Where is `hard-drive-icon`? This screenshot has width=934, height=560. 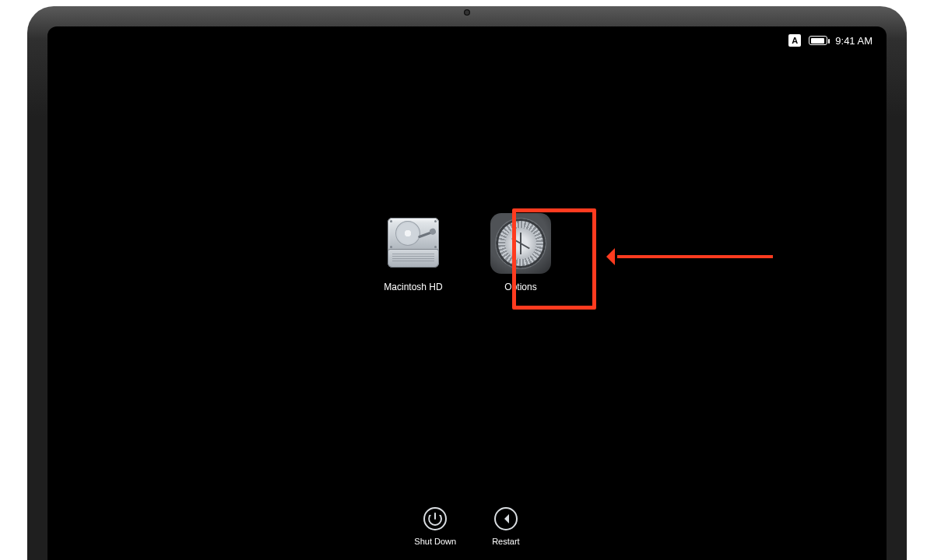
hard-drive-icon is located at coordinates (413, 243).